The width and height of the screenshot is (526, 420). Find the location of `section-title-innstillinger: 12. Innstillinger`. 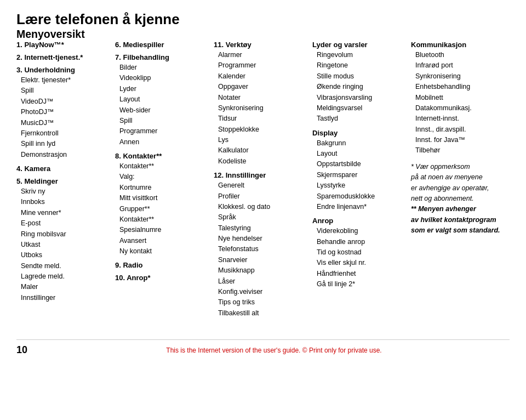

section-title-innstillinger: 12. Innstillinger is located at coordinates (260, 175).